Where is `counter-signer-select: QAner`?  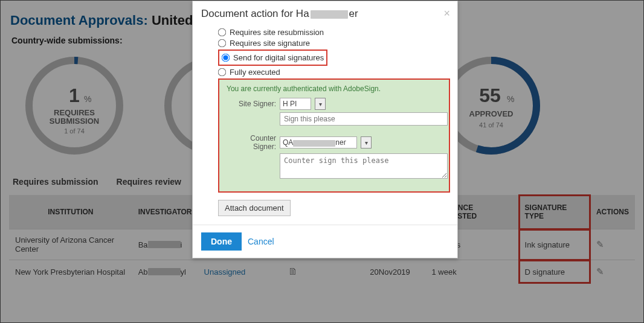
counter-signer-select: QAner is located at coordinates (318, 142).